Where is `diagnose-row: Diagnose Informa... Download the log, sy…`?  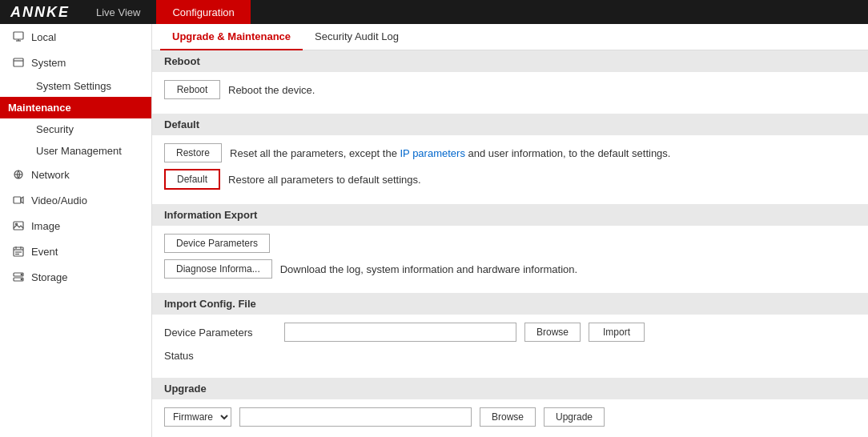
diagnose-row: Diagnose Informa... Download the log, sy… is located at coordinates (510, 269).